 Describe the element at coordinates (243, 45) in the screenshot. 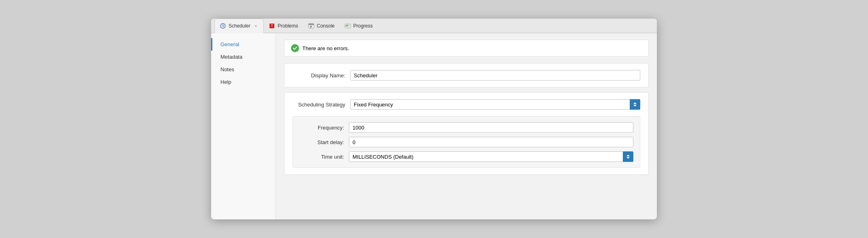

I see `sidebar-item-general: General` at that location.